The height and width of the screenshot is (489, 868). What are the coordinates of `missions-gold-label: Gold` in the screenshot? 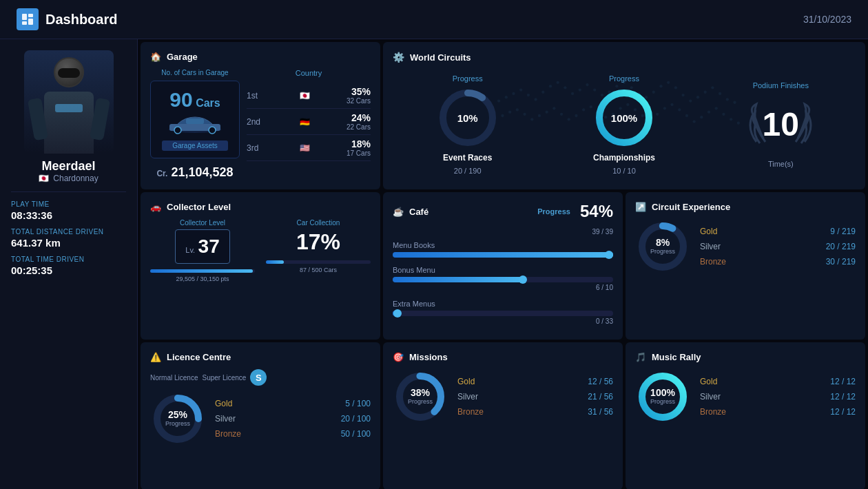 It's located at (466, 382).